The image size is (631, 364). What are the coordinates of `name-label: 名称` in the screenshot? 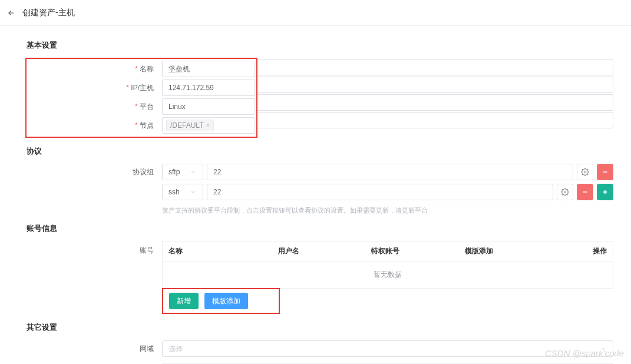 It's located at (94, 70).